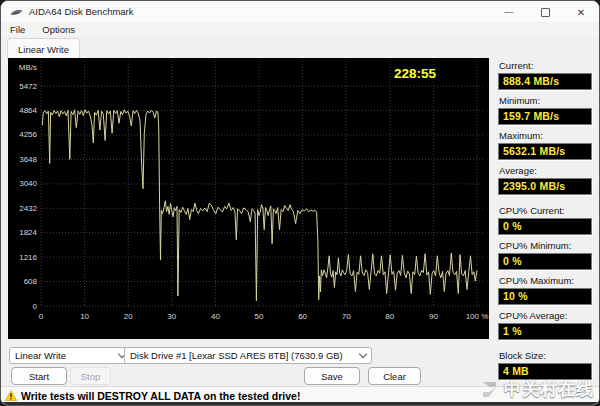 Image resolution: width=600 pixels, height=406 pixels. I want to click on window-title: AIDA64 Disk Benchmark, so click(82, 12).